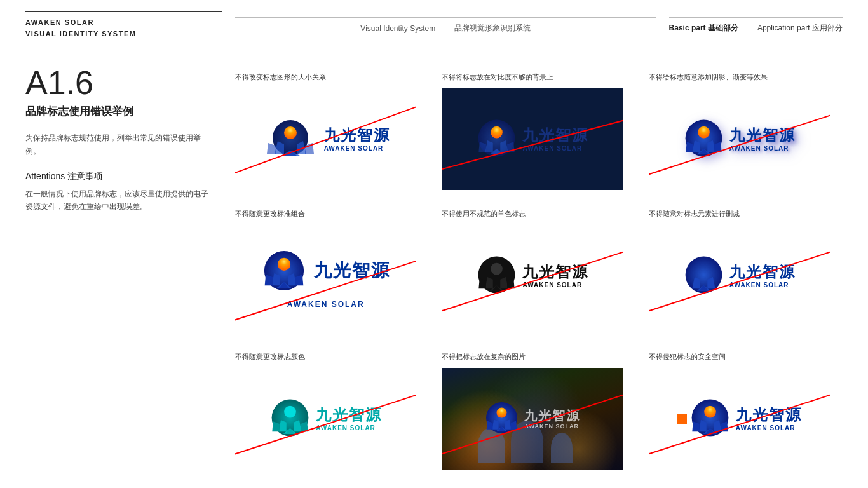 The height and width of the screenshot is (488, 868). Describe the element at coordinates (325, 414) in the screenshot. I see `example-7: 不得随意更改标志颜色` at that location.